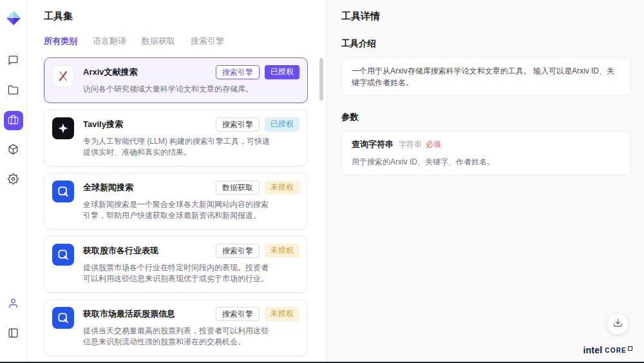 This screenshot has width=644, height=363. What do you see at coordinates (176, 138) in the screenshot?
I see `tool-card: Tavily搜索搜索引擎已授权专为人工智能代理 (LLM) 构建的搜索引擎工具，…` at bounding box center [176, 138].